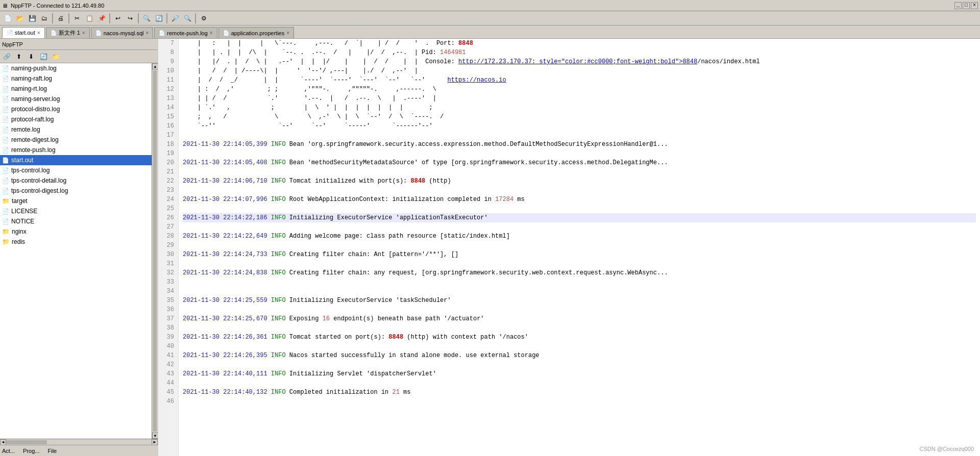 This screenshot has width=980, height=456. What do you see at coordinates (974, 6) in the screenshot?
I see `close-button: ×` at bounding box center [974, 6].